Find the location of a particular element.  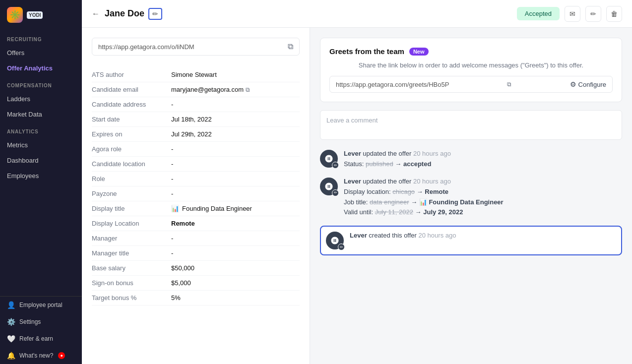

table-row: Target bonus % 5% is located at coordinates (195, 298).